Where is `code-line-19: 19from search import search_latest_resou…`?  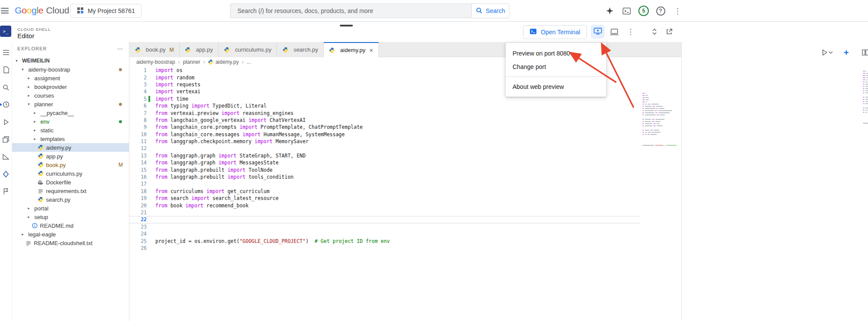
code-line-19: 19from search import search_latest_resou… is located at coordinates (385, 198).